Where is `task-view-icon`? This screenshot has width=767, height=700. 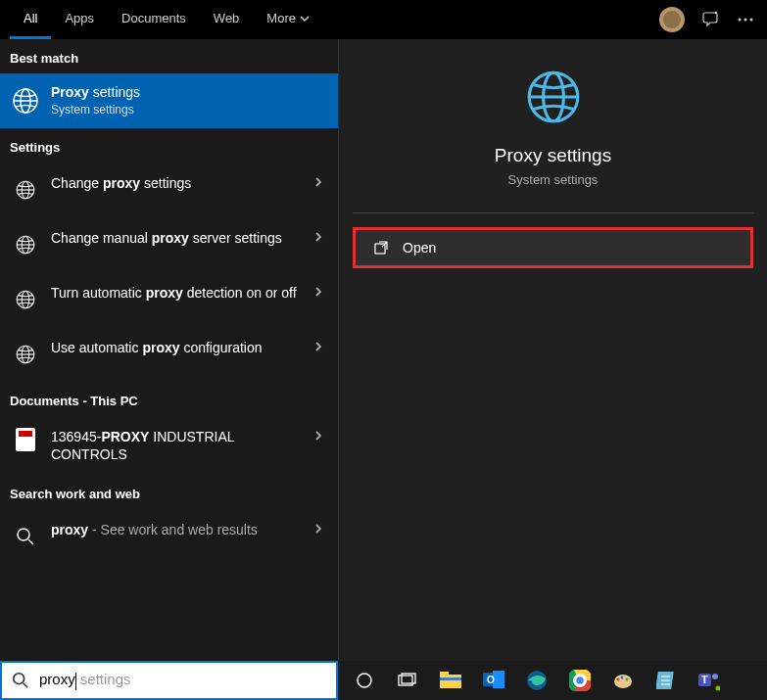 task-view-icon is located at coordinates (407, 680).